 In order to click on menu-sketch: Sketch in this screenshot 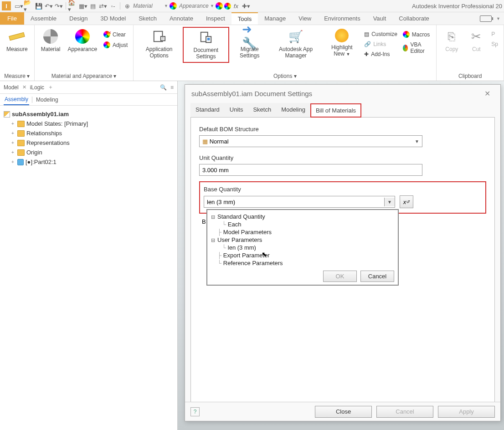, I will do `click(148, 18)`.